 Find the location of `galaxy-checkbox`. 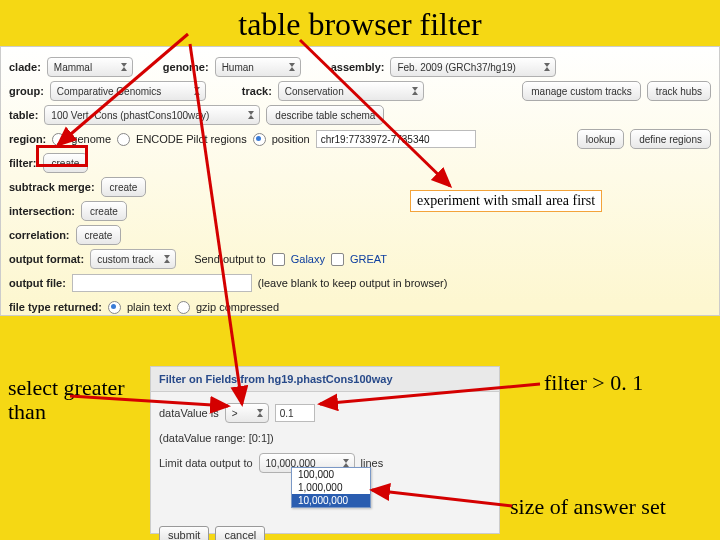

galaxy-checkbox is located at coordinates (278, 260).